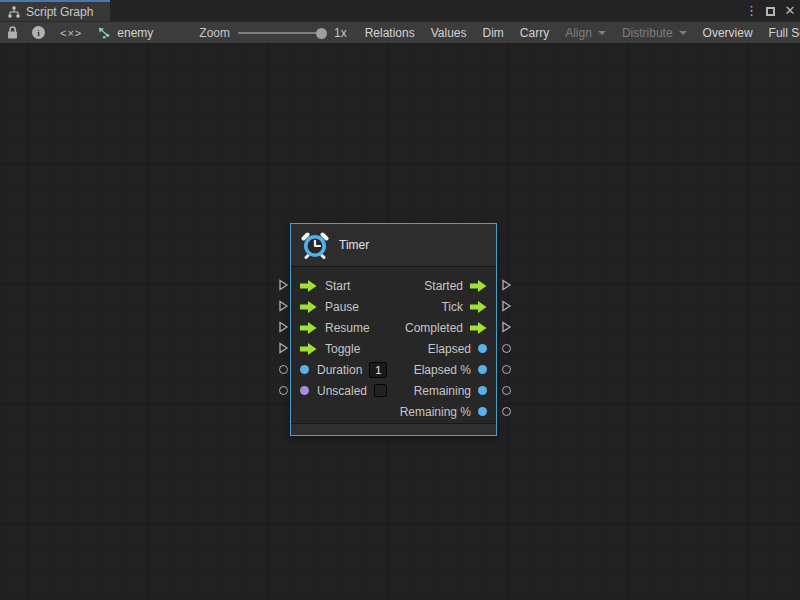  I want to click on port-row-resume: Resume, so click(339, 328).